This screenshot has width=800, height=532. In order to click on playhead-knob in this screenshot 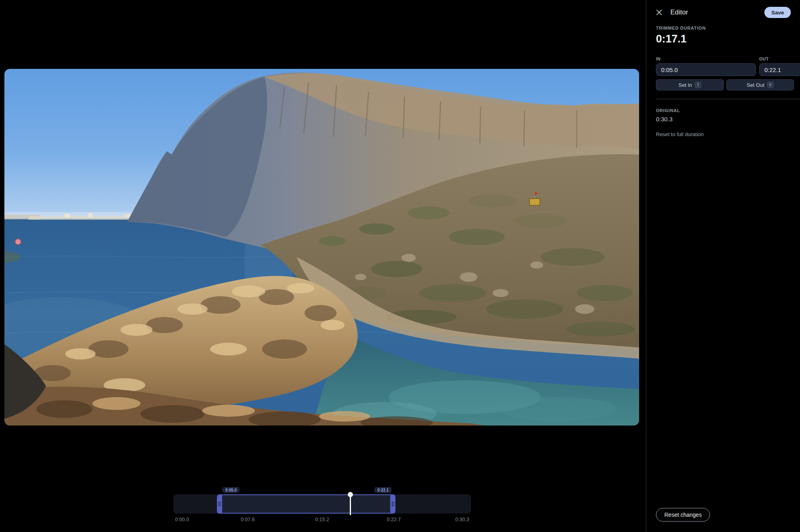, I will do `click(351, 495)`.